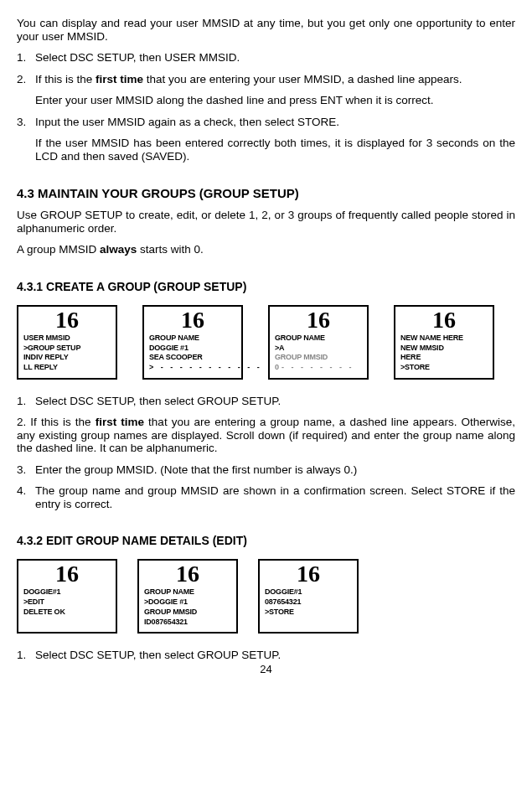 The image size is (532, 812). Describe the element at coordinates (137, 57) in the screenshot. I see `step-text: Select DSC SETUP, then USER MMSID.` at that location.